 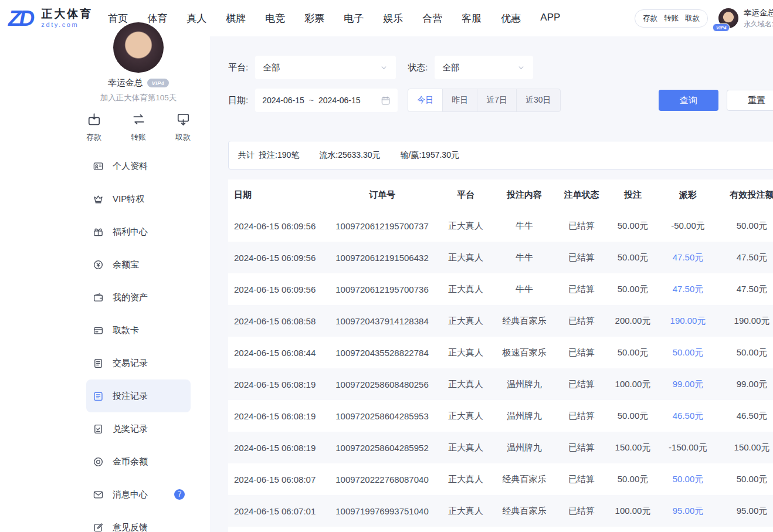 I want to click on sidebar-item: 我的资产, so click(x=138, y=297).